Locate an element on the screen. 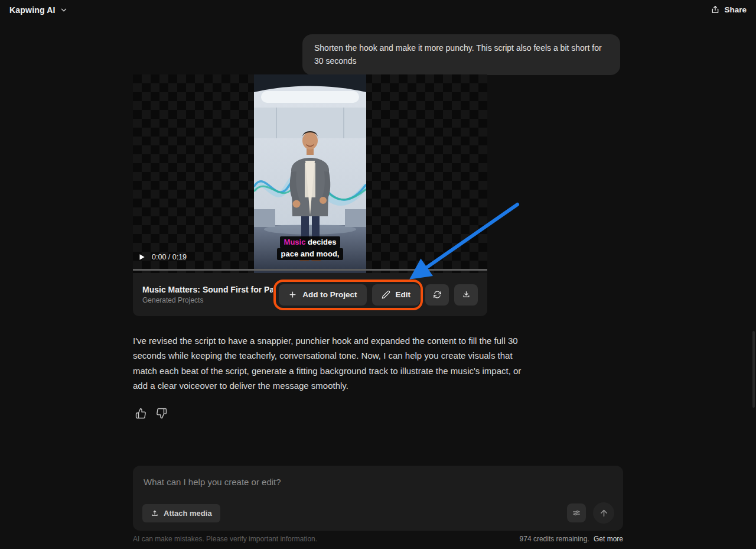  send-button is located at coordinates (604, 513).